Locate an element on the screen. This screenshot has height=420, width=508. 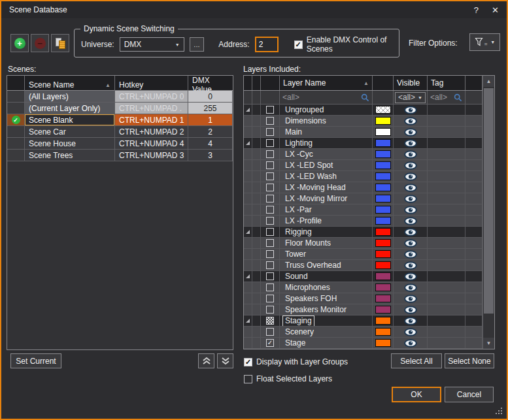
layer-name-cell: Speakers Monitor is located at coordinates (326, 310).